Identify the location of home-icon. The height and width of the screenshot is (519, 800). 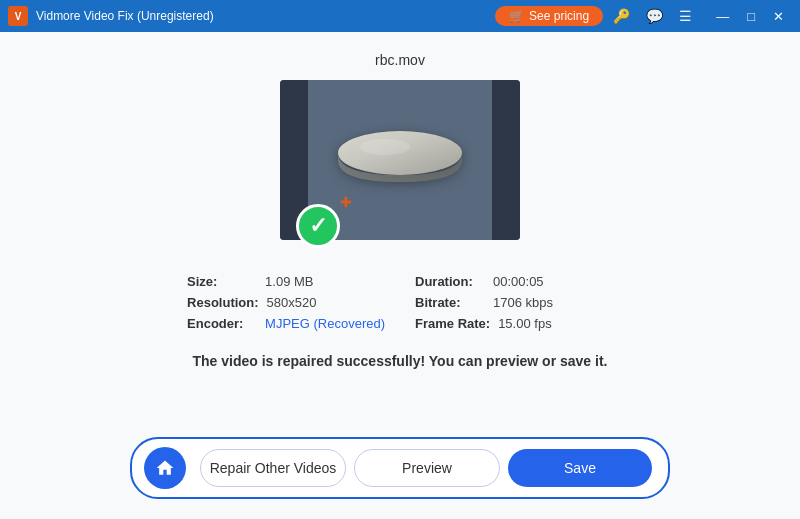
(165, 468).